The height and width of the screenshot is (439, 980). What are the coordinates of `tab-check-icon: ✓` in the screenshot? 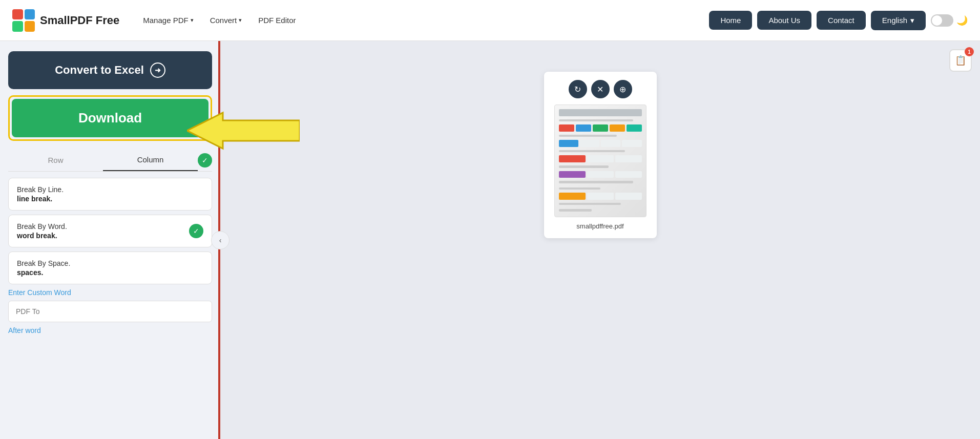 It's located at (205, 160).